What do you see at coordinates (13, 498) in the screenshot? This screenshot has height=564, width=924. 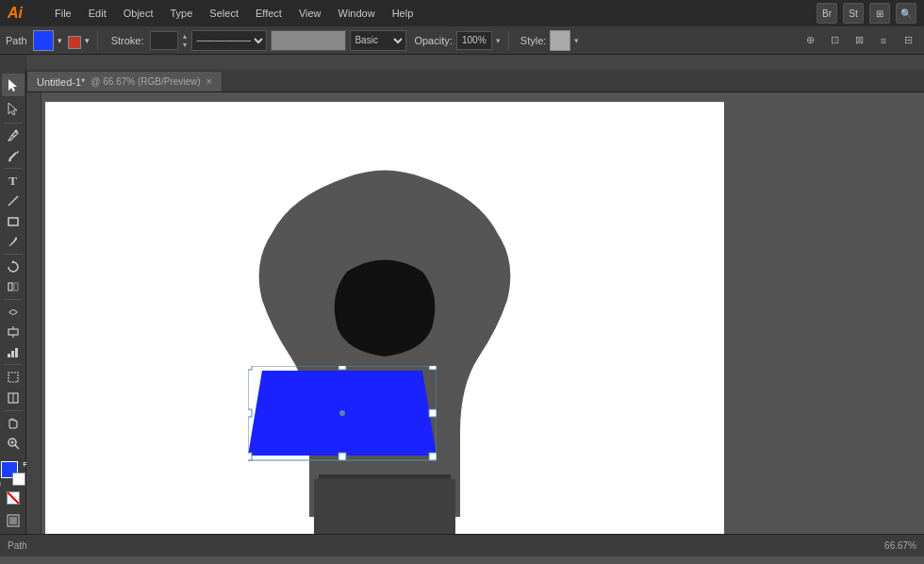 I see `none-color-swatch` at bounding box center [13, 498].